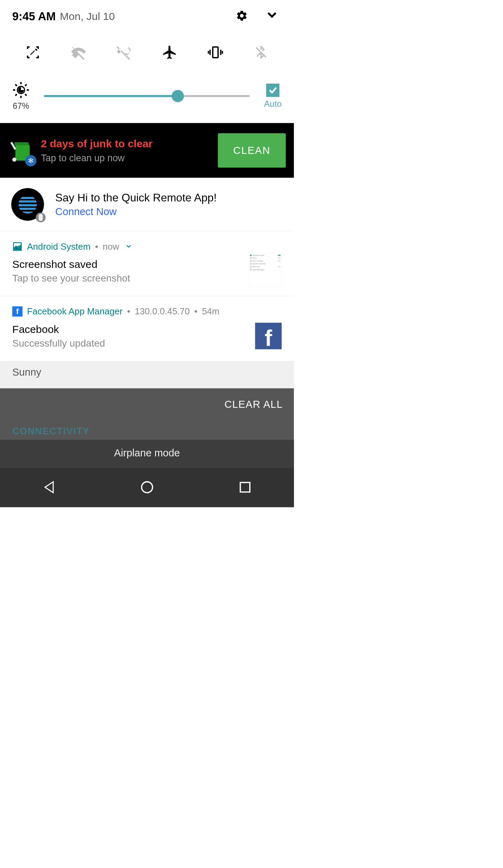 The image size is (503, 868). I want to click on notification-title: Screenshot saved, so click(147, 264).